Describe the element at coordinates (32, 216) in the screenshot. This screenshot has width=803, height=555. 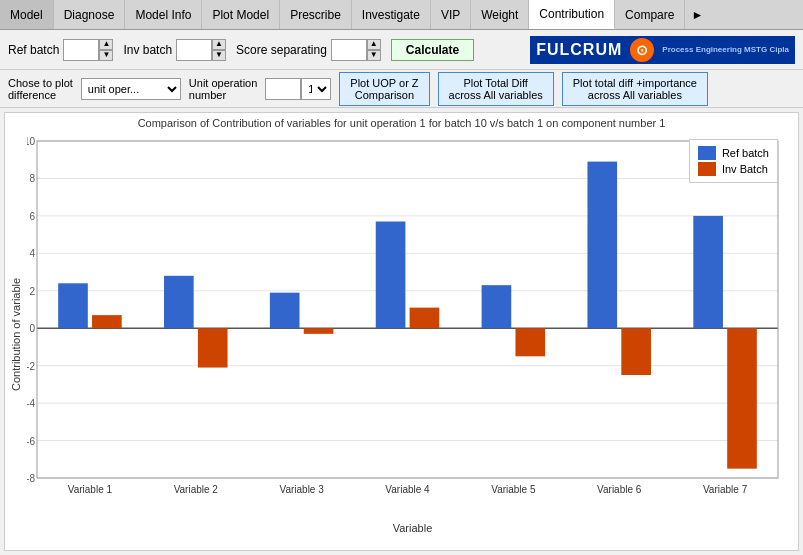
I see `svg-text: 6` at that location.